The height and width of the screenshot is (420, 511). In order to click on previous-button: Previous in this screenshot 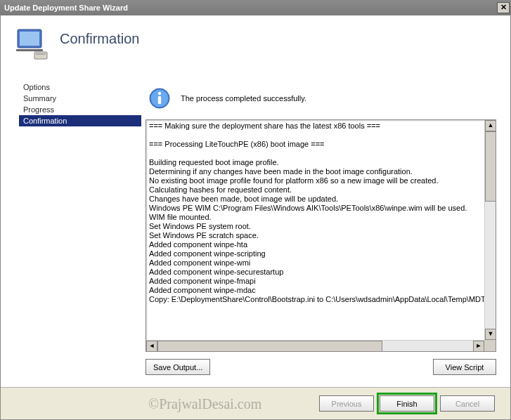, I will do `click(347, 403)`.